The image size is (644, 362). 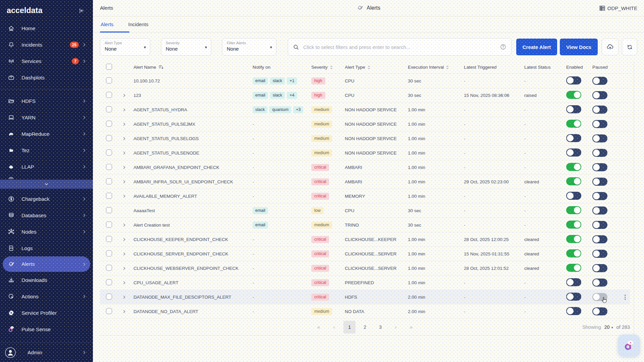 What do you see at coordinates (46, 329) in the screenshot?
I see `sidebar-item-pulse-sense: Pulse Sense` at bounding box center [46, 329].